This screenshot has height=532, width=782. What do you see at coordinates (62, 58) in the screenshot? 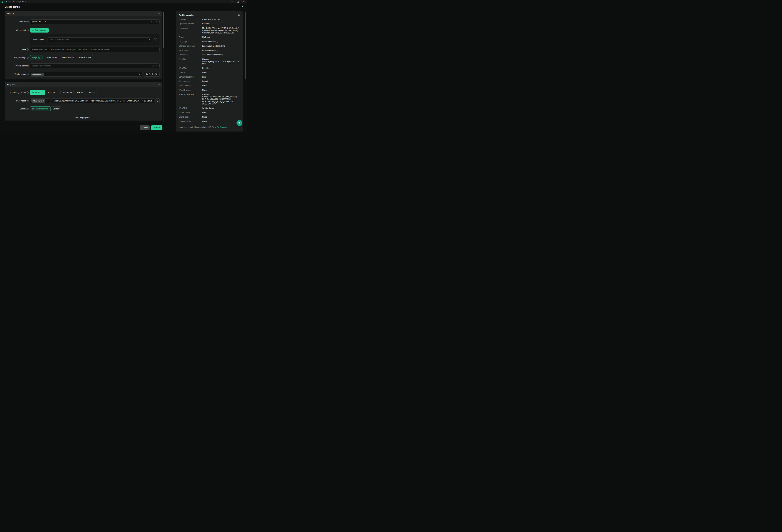
I see `proxy-tabs: No proxyCustom ProxySaved ProxiesAPI ext…` at bounding box center [62, 58].